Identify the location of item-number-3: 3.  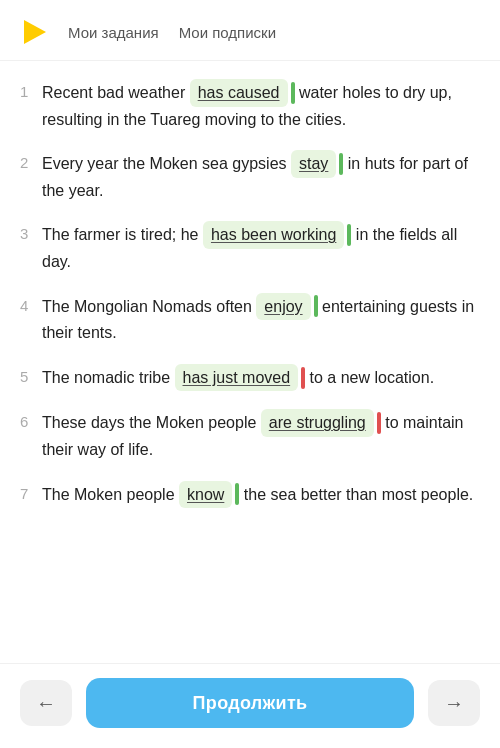
(31, 233).